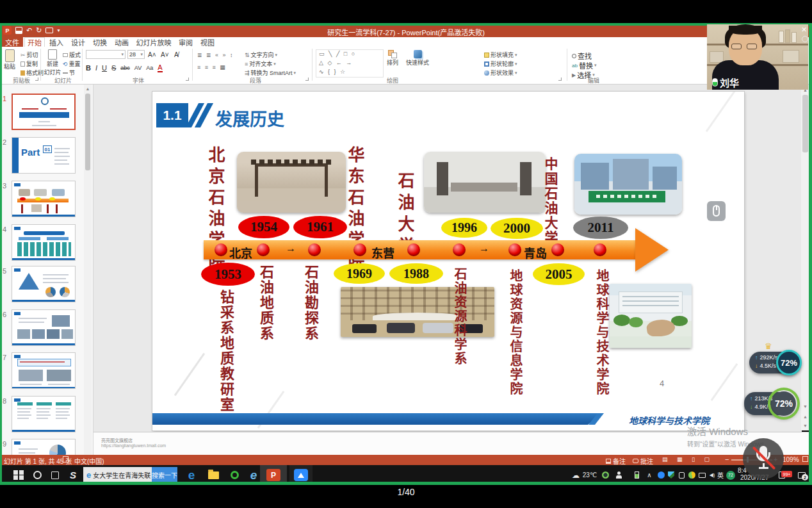 The width and height of the screenshot is (812, 508). What do you see at coordinates (165, 475) in the screenshot?
I see `search-go-button: 搜索一下` at bounding box center [165, 475].